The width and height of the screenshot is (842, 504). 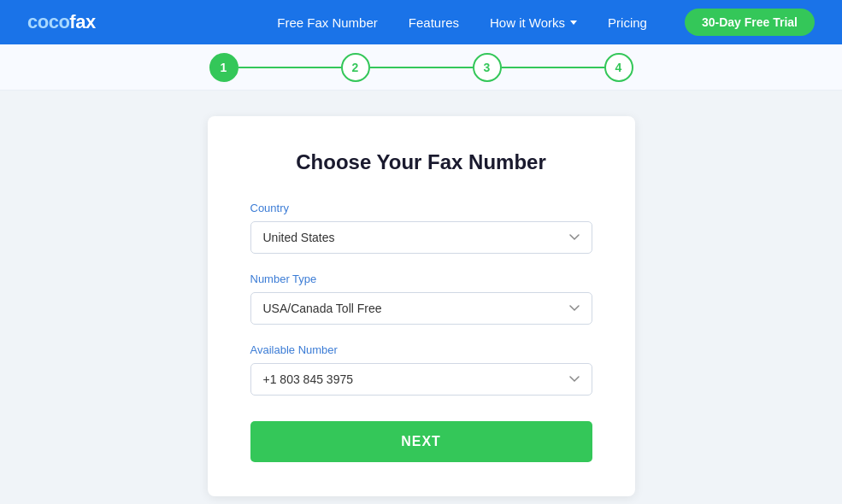 I want to click on step-2: 2, so click(x=356, y=67).